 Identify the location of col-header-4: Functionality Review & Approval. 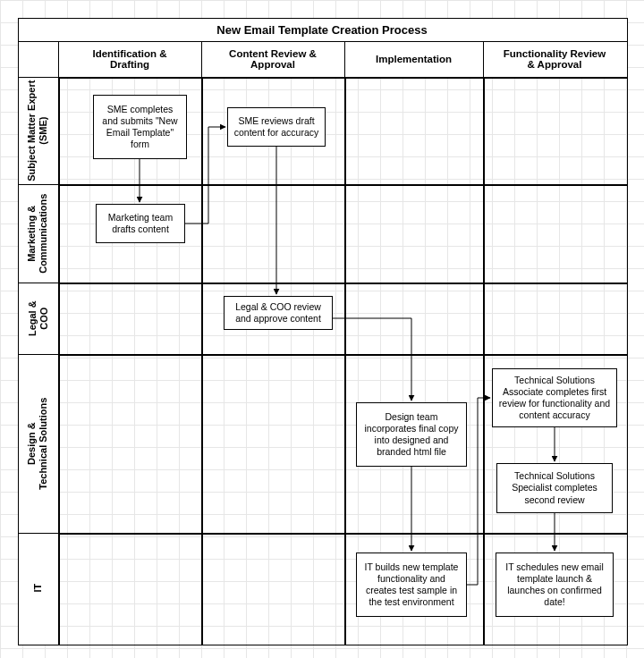
(555, 59).